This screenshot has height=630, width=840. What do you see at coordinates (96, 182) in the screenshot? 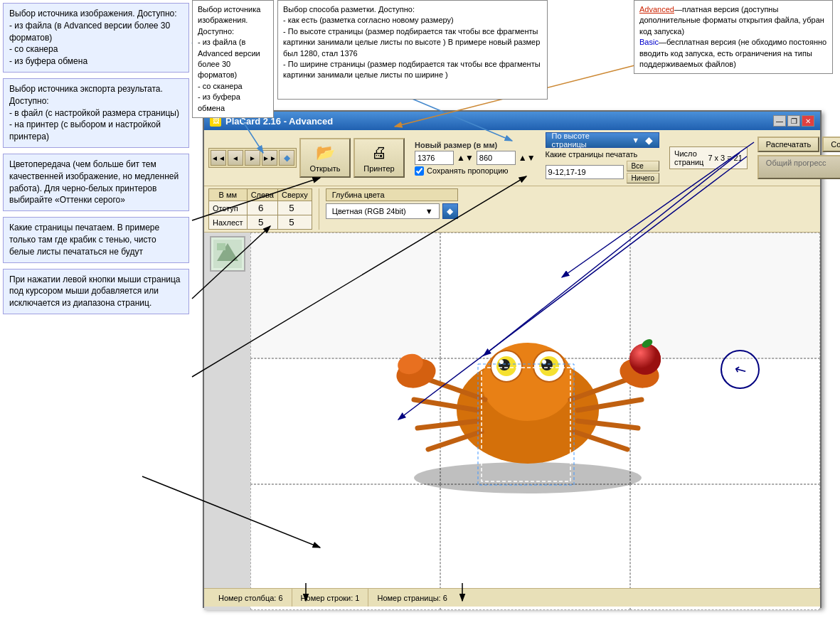
I see `info-box-color: Цветопередача (чем больше бит тем качест…` at bounding box center [96, 182].